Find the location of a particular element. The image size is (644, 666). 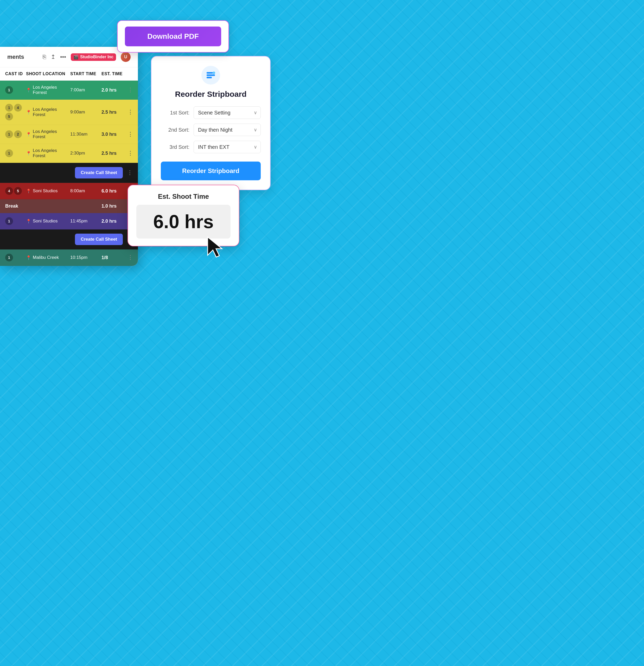

pin-icon-6: 📍 is located at coordinates (29, 221).